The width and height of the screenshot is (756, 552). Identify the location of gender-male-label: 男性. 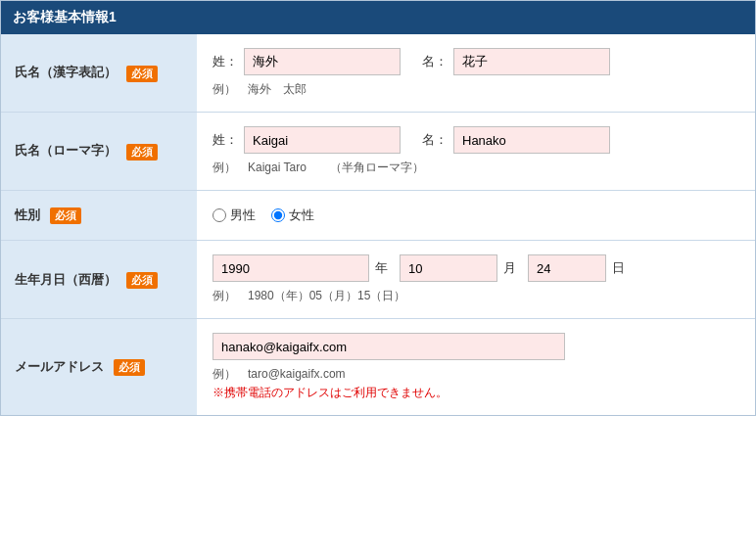
(234, 215).